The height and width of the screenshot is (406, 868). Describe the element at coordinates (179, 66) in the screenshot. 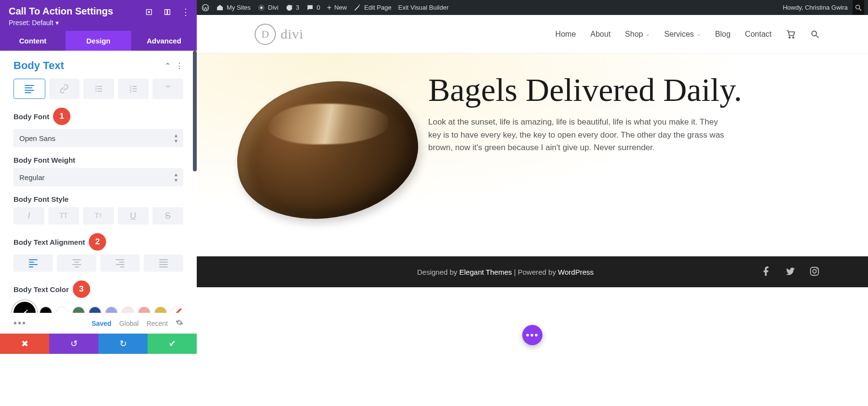

I see `section-more-icon: ⋮` at that location.